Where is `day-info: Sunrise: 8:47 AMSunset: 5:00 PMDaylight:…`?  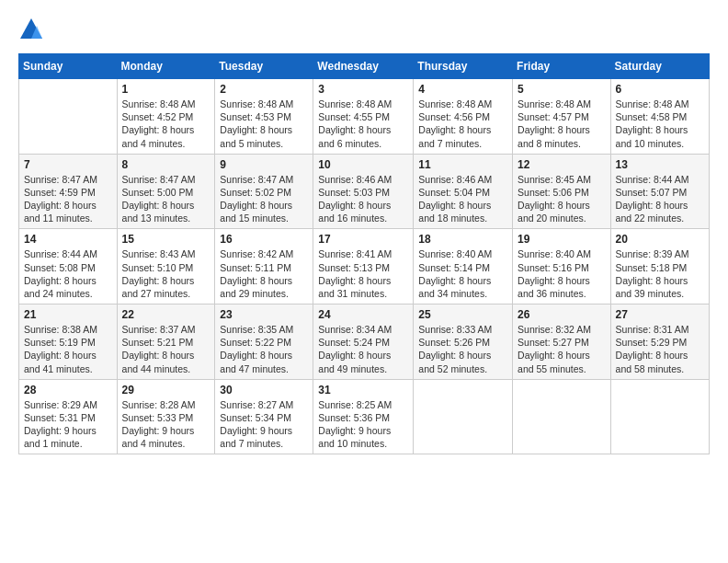 day-info: Sunrise: 8:47 AMSunset: 5:00 PMDaylight:… is located at coordinates (166, 199).